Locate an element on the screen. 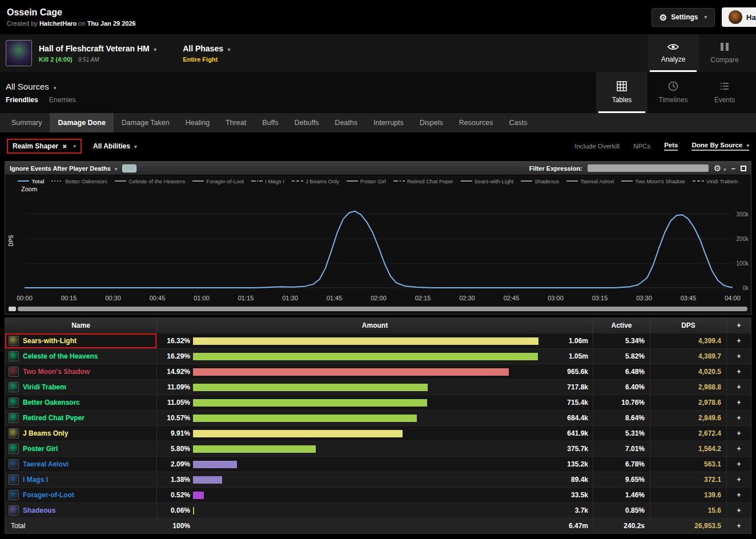 This screenshot has height=539, width=756. phase-selector: All Phases ▾ is located at coordinates (207, 49).